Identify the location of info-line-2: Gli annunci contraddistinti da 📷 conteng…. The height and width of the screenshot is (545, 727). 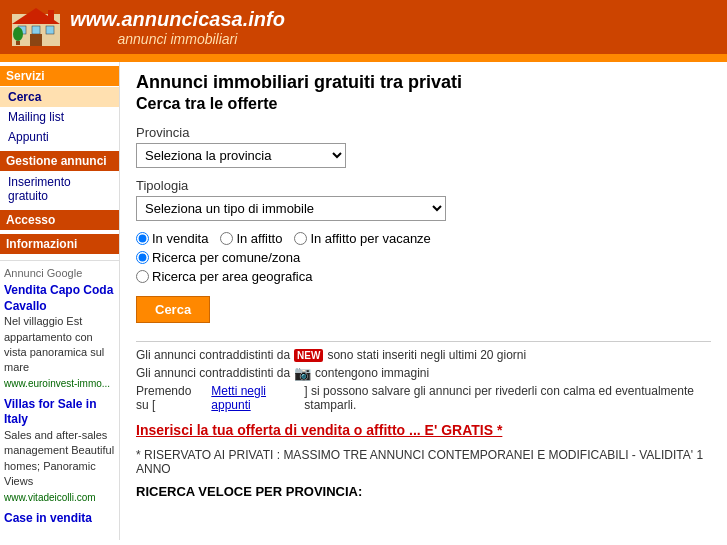
(424, 373).